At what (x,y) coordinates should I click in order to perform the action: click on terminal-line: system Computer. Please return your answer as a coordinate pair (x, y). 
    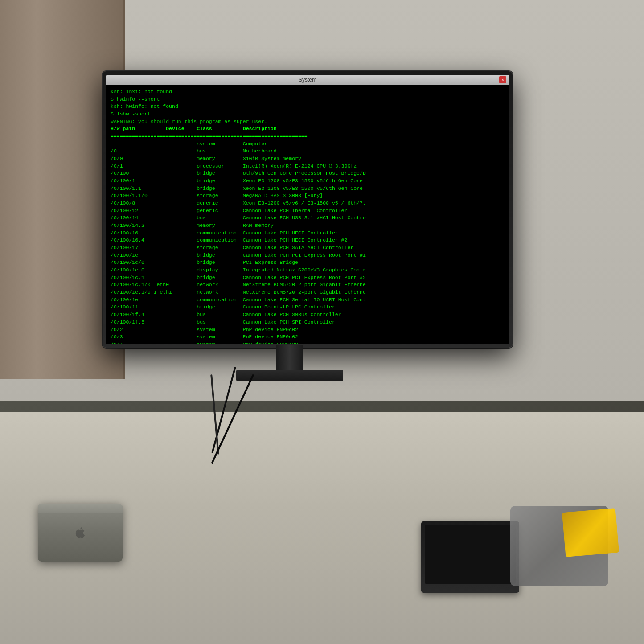
    Looking at the image, I should click on (308, 144).